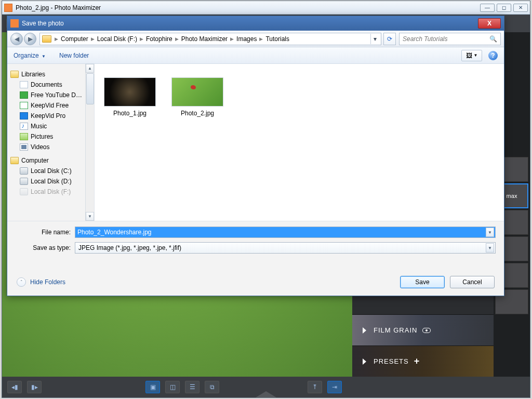 This screenshot has width=532, height=399. Describe the element at coordinates (256, 23) in the screenshot. I see `dialog-titlebar: Save the photo X` at that location.